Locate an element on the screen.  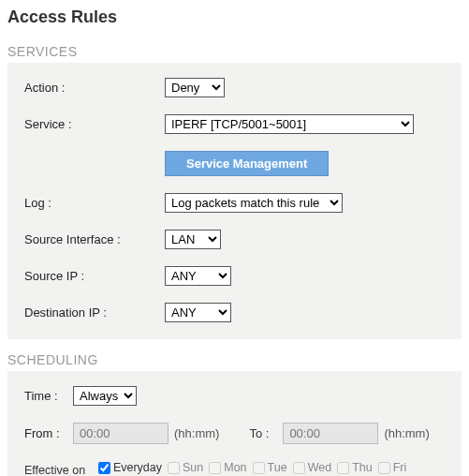
section-header-scheduling: SCHEDULING is located at coordinates (234, 360).